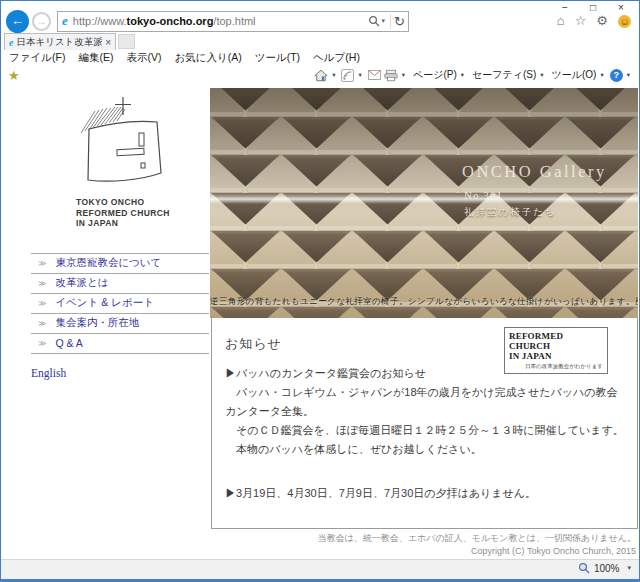  What do you see at coordinates (391, 76) in the screenshot?
I see `print-icon` at bounding box center [391, 76].